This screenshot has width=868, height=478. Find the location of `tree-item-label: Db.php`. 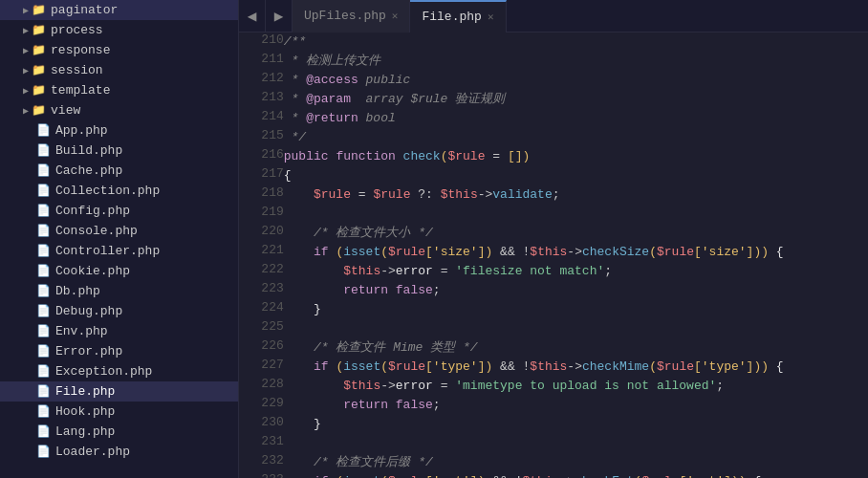

tree-item-label: Db.php is located at coordinates (78, 291).